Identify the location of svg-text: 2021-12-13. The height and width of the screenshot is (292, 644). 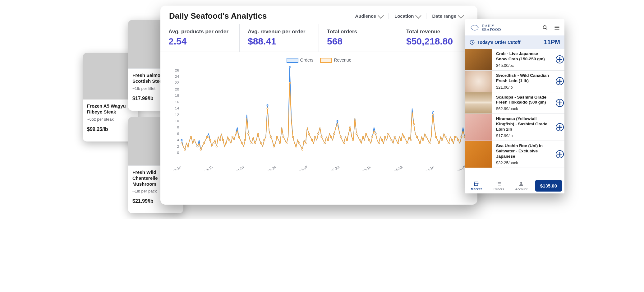
(205, 168).